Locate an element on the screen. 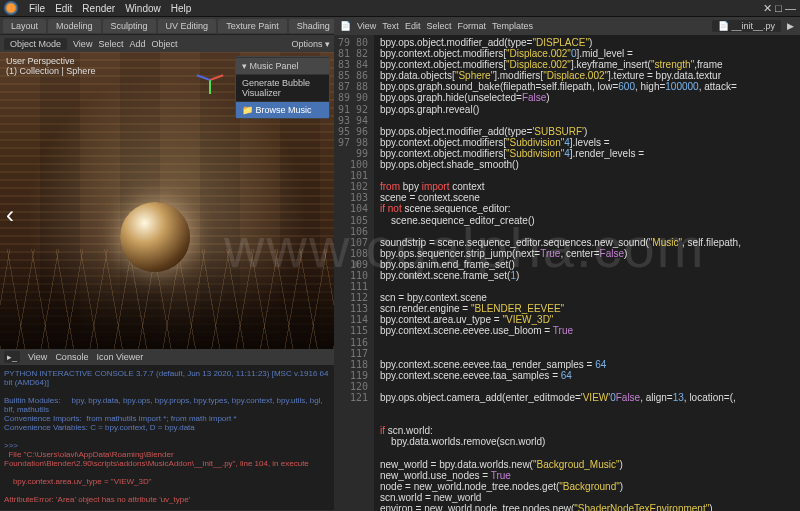 The width and height of the screenshot is (800, 511). chevron-left-icon: ‹ is located at coordinates (10, 215).